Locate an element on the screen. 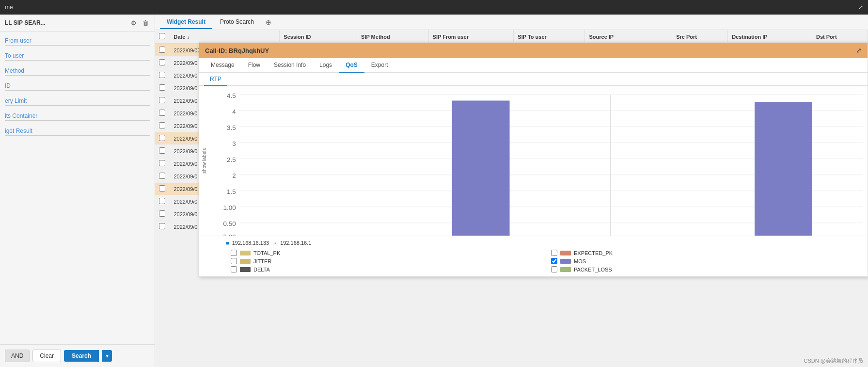 The width and height of the screenshot is (868, 367). col-sip-from: SIP From user is located at coordinates (471, 37).